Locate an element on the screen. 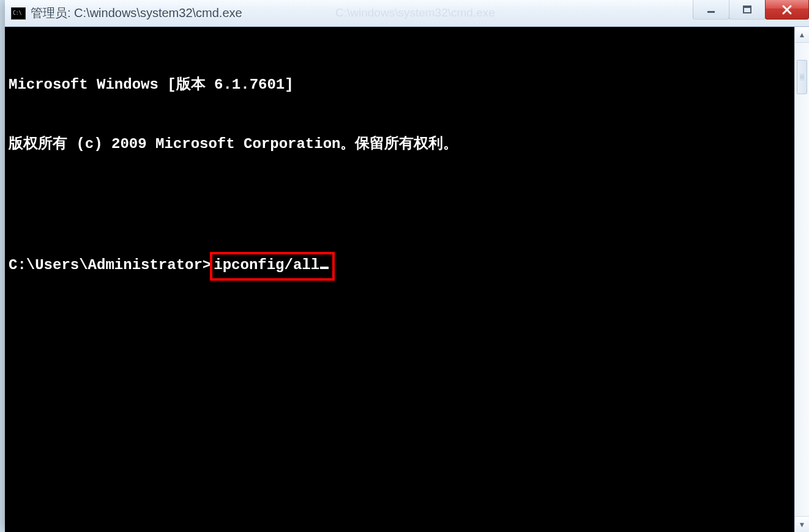 This screenshot has height=532, width=809. close-icon is located at coordinates (787, 10).